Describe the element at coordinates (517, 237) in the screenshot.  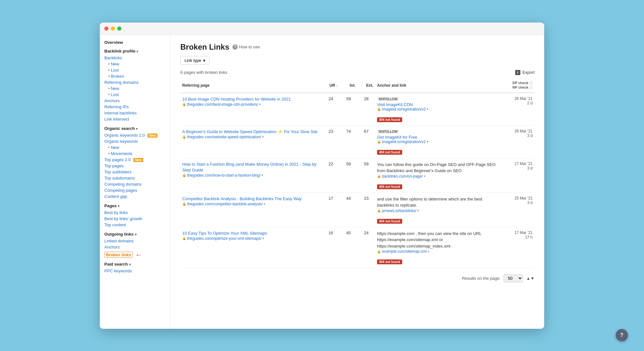
I see `rp-date: 17 h` at that location.